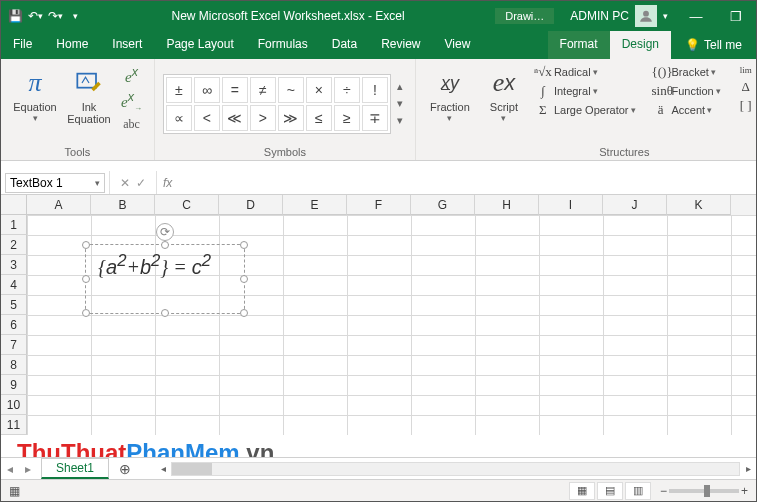 The width and height of the screenshot is (757, 502). What do you see at coordinates (55, 16) in the screenshot?
I see `redo-icon: ↷▾` at bounding box center [55, 16].